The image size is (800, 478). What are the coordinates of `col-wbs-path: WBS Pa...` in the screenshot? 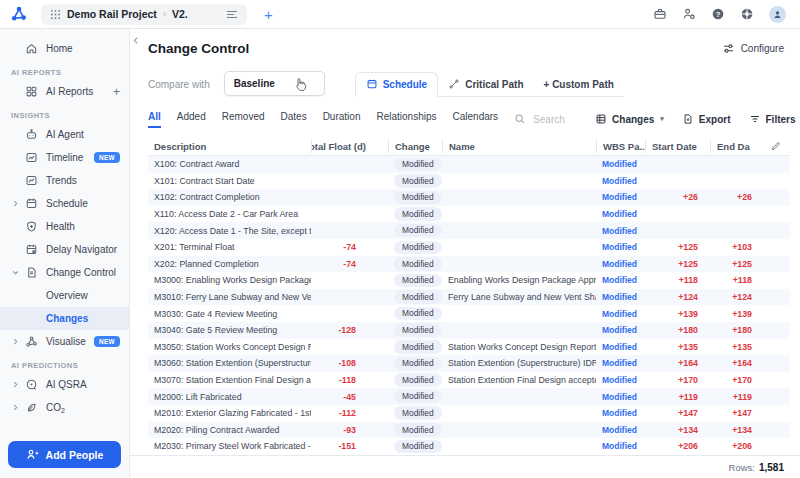 It's located at (620, 146).